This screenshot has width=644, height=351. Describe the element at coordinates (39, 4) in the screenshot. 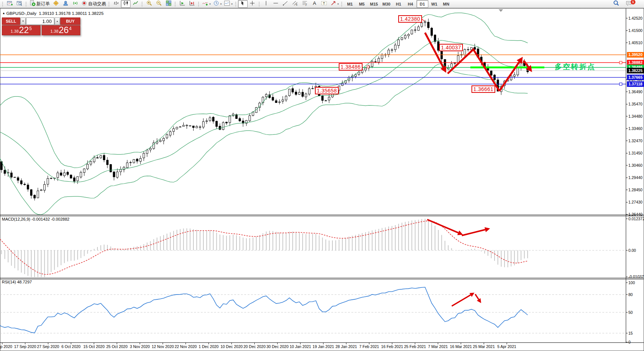

I see `toolbar-new-order-button: 新订单` at that location.